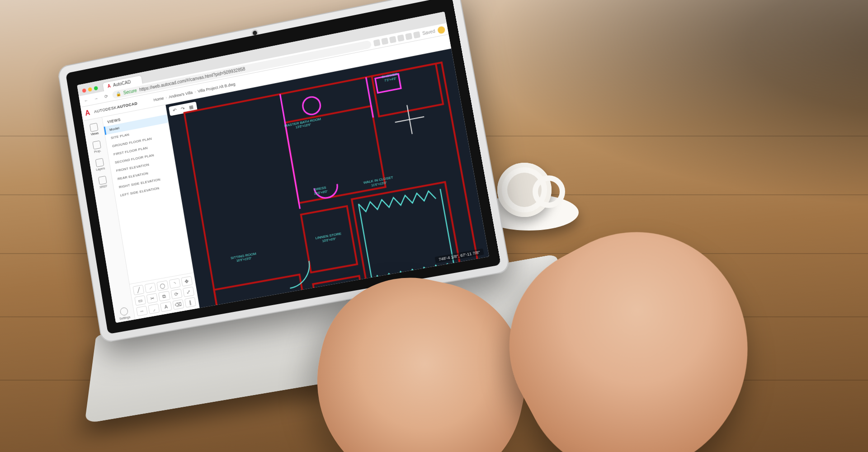 Image resolution: width=868 pixels, height=452 pixels. What do you see at coordinates (125, 318) in the screenshot?
I see `rail-label: Settings` at bounding box center [125, 318].